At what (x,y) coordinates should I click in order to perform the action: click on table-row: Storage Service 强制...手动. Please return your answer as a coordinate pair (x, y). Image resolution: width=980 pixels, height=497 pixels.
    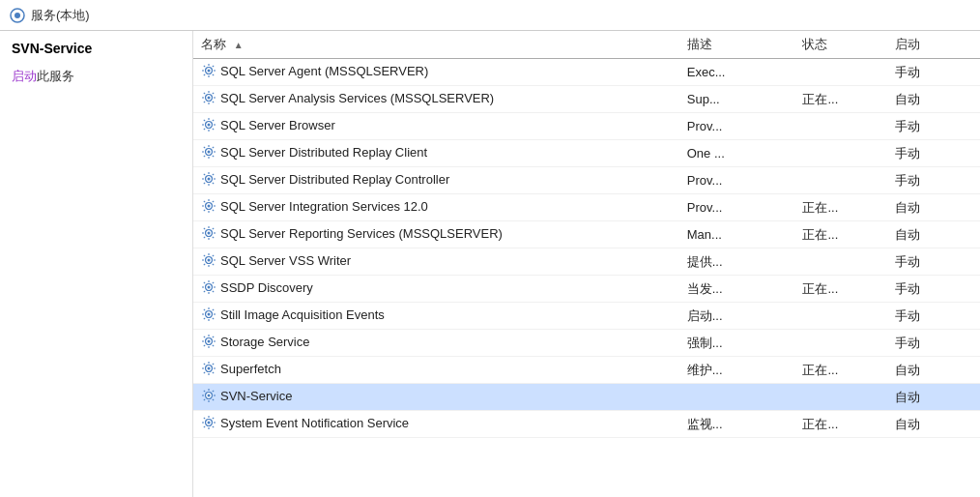
    Looking at the image, I should click on (587, 343).